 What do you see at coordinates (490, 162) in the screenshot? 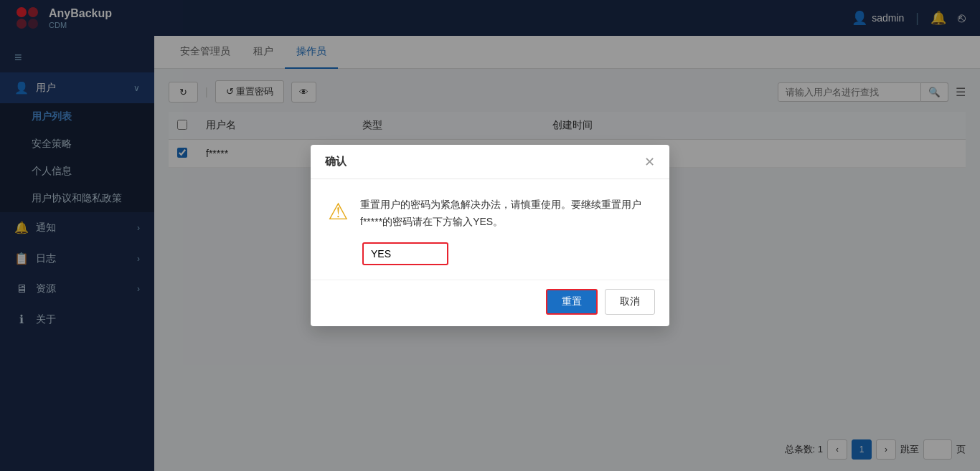
I see `dialog-header: 确认 ✕` at bounding box center [490, 162].